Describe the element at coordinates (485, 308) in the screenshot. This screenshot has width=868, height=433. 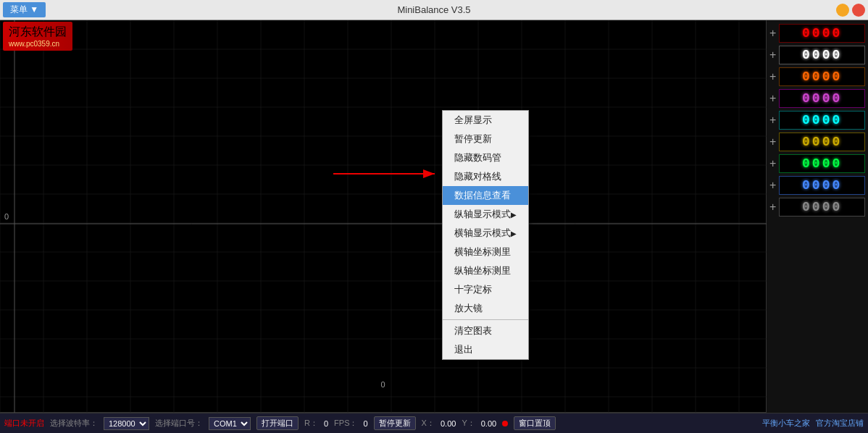
I see `menu-item-10: 放大镜` at that location.